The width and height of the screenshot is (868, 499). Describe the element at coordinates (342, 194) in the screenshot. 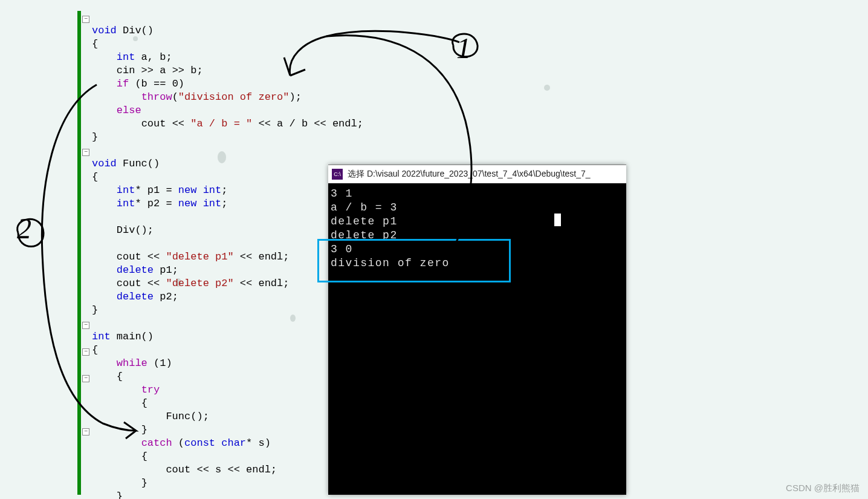

I see `console-line: 3 1` at that location.